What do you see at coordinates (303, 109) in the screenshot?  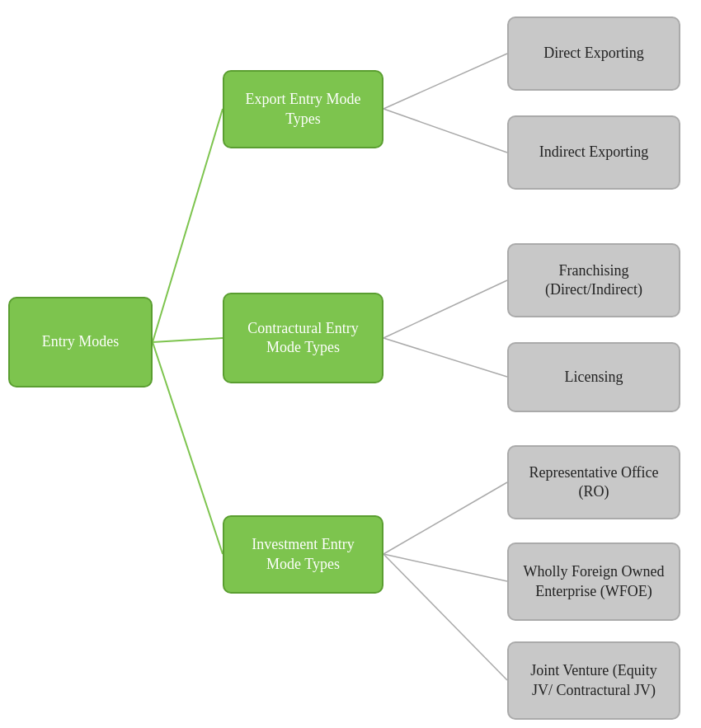 I see `export-entry-node: Export Entry Mode Types` at bounding box center [303, 109].